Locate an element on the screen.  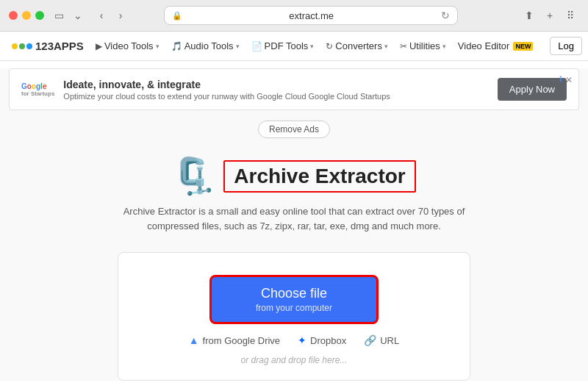
sidebar-chevron: ⌄ is located at coordinates (78, 15).